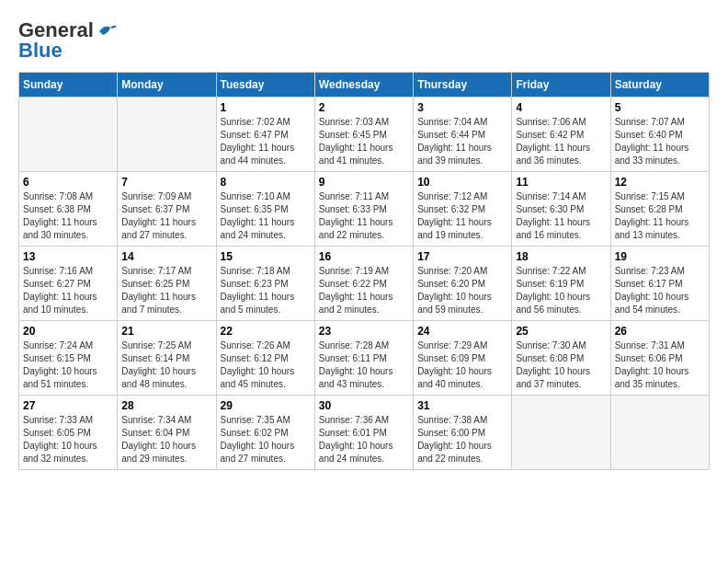 The width and height of the screenshot is (728, 563). I want to click on calendar-day-cell: 30Sunrise: 7:36 AM Sunset: 6:01 PM Dayli…, so click(364, 432).